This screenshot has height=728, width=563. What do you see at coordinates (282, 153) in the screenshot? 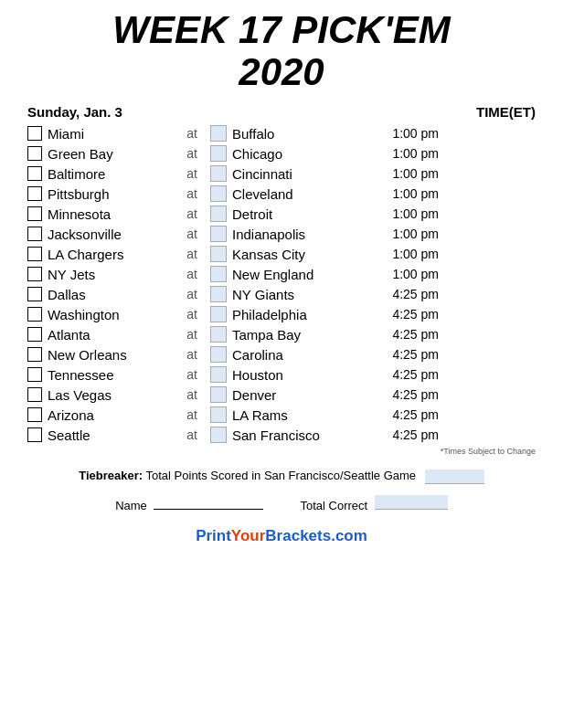
I see `table-row: Green Bay at Chicago 1:00 pm` at bounding box center [282, 153].